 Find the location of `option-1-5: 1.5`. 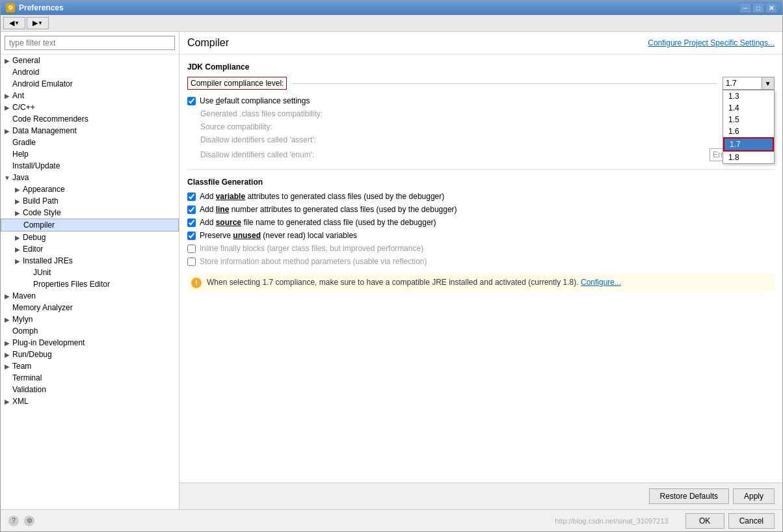

option-1-5: 1.5 is located at coordinates (749, 120).